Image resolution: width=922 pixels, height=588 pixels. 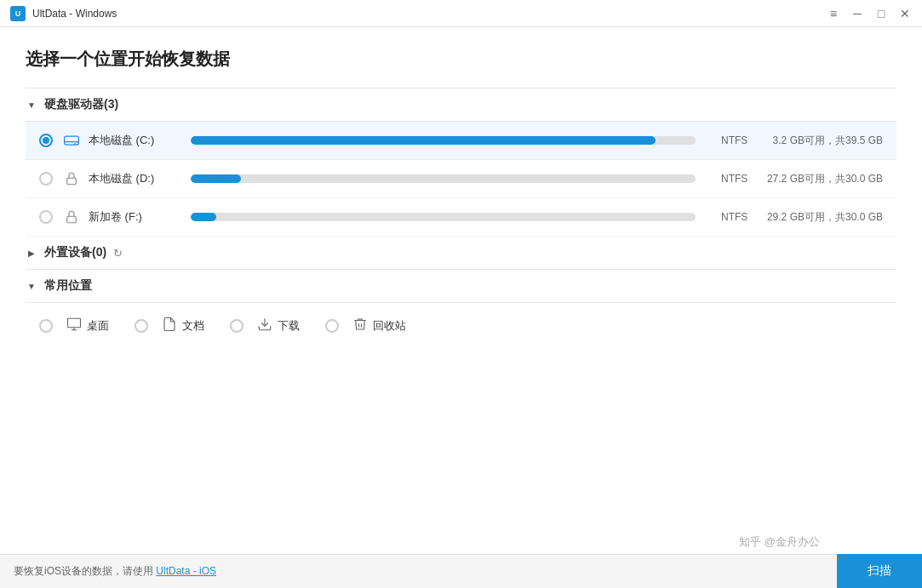 What do you see at coordinates (461, 286) in the screenshot?
I see `common-locations-header: ▼ 常用位置` at bounding box center [461, 286].